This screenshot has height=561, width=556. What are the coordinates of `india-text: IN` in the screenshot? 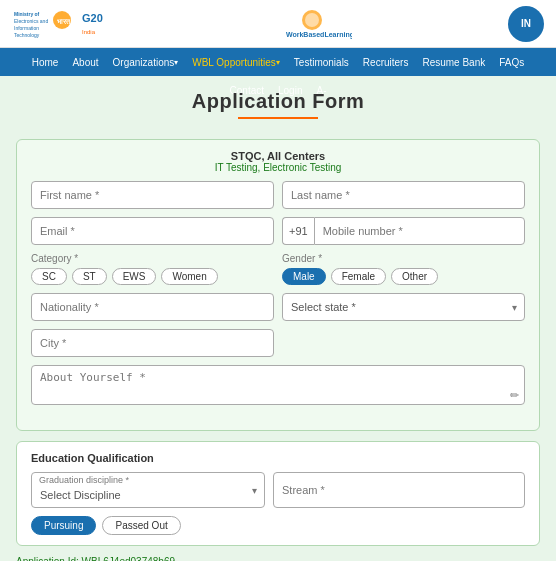 It's located at (526, 24).